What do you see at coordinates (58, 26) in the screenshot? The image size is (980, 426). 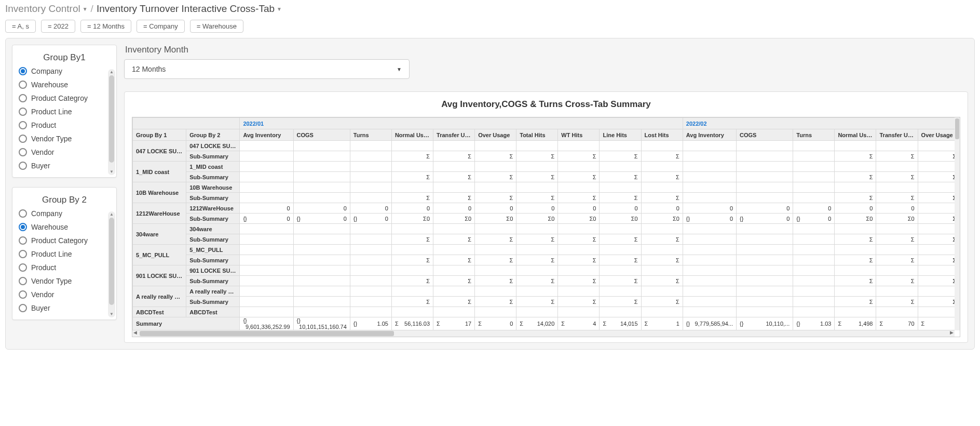 I see `filter-chip: = 2022` at bounding box center [58, 26].